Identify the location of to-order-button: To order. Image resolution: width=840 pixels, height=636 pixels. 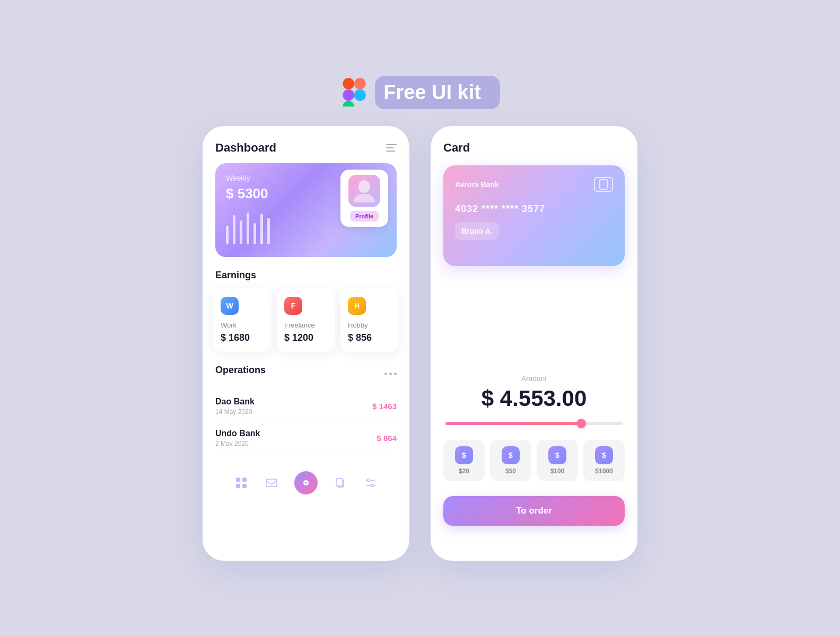
(534, 511).